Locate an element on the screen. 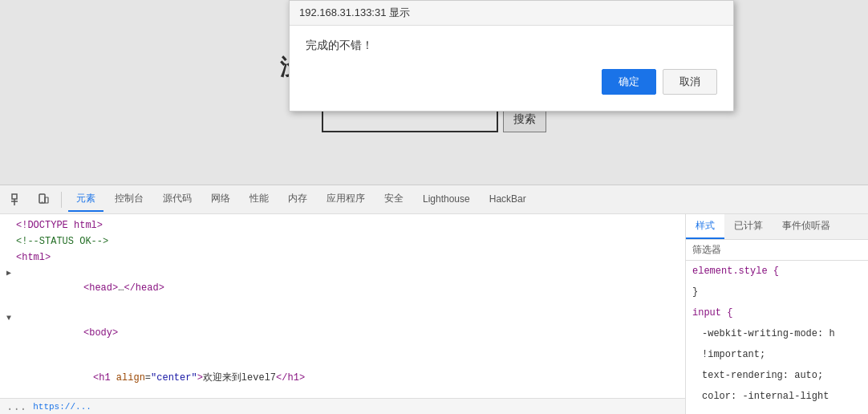  styles-filter-bar: 筛选器 is located at coordinates (777, 250).